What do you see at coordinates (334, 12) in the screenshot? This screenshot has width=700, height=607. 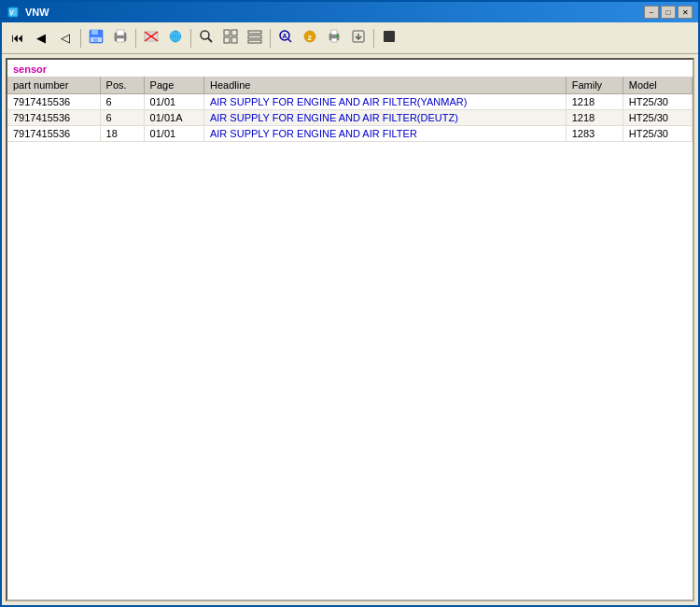 I see `window-title: VNW` at bounding box center [334, 12].